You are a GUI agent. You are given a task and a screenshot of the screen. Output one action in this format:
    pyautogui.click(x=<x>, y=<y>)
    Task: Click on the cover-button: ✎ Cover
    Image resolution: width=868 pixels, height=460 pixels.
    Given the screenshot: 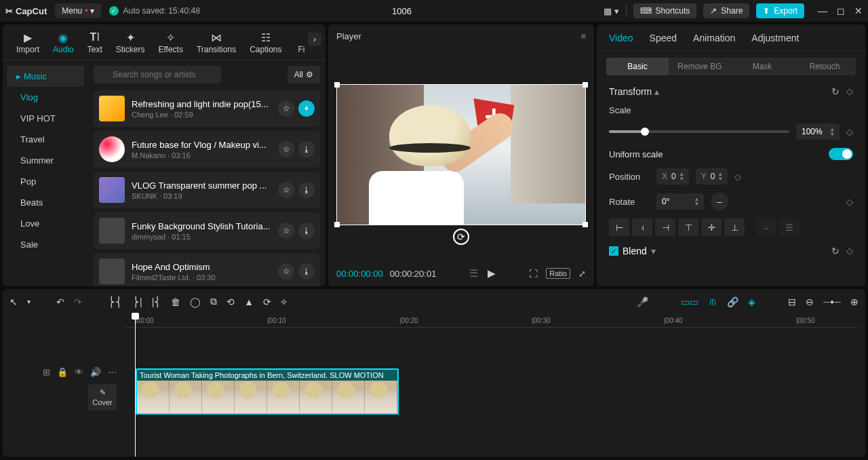 What is the action you would take?
    pyautogui.click(x=102, y=398)
    